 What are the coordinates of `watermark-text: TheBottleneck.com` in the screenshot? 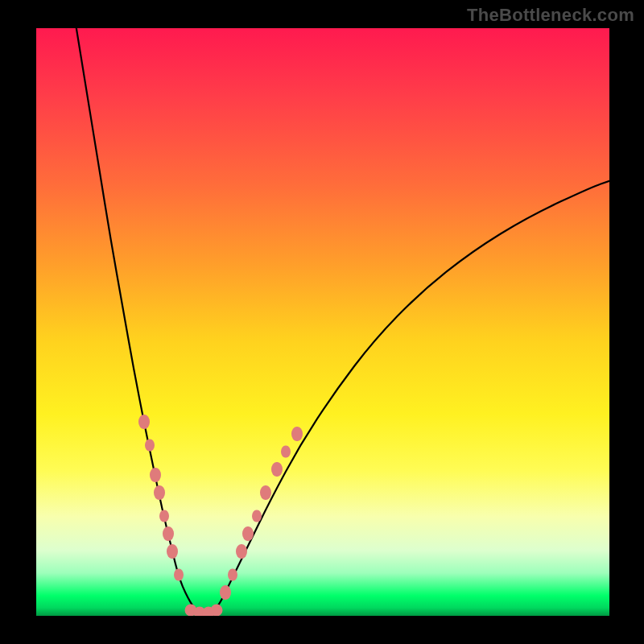 It's located at (551, 15).